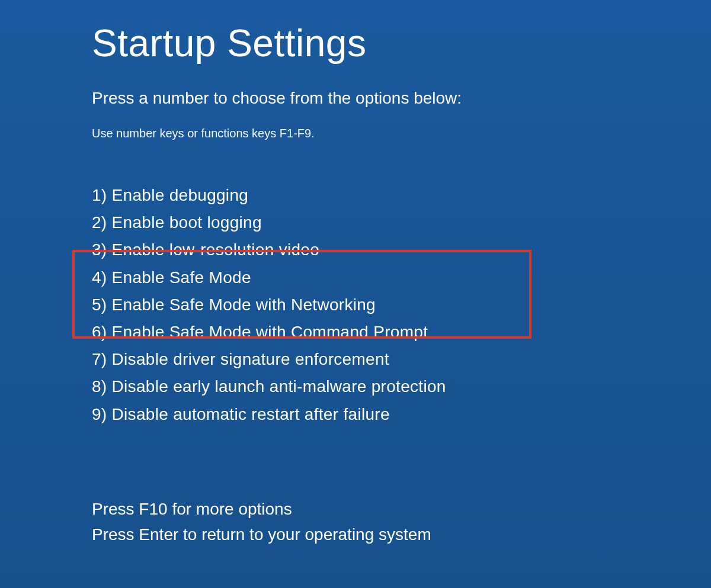 This screenshot has height=588, width=711. I want to click on option-enable-debugging: 1) Enable debugging, so click(402, 195).